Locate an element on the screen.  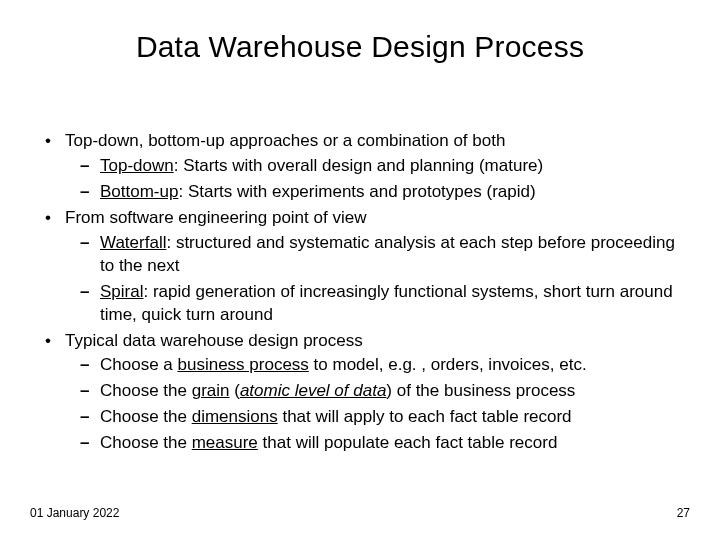
subbullet-waterfall: Waterfall: structured and systematic ana… is located at coordinates (375, 255).